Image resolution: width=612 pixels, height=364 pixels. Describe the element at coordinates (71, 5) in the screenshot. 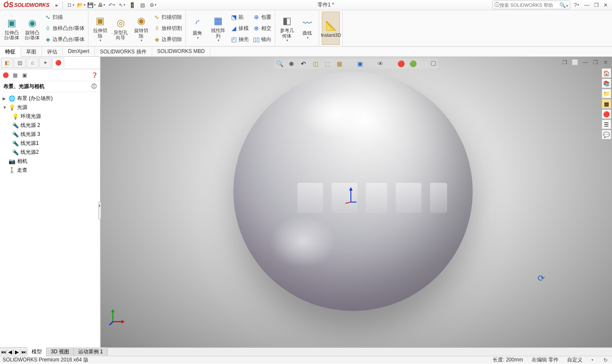

I see `new-icon: 🗋▾` at that location.